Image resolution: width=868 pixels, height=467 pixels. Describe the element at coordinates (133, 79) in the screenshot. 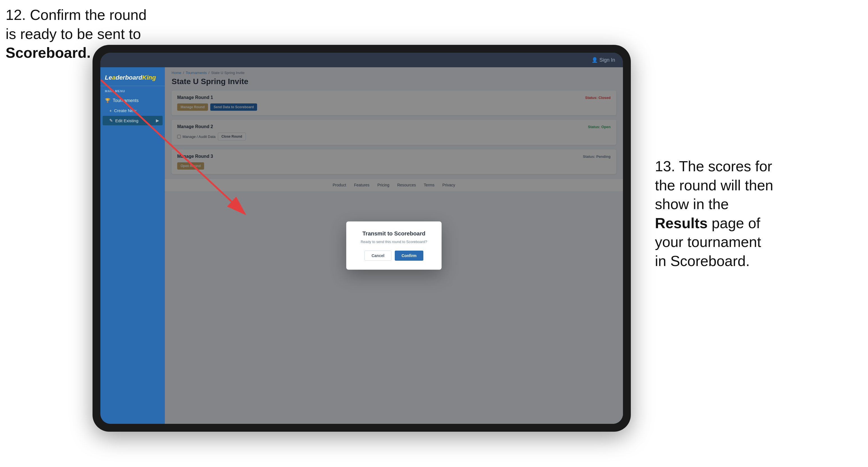

I see `logo-area: LeaderboardKing` at that location.